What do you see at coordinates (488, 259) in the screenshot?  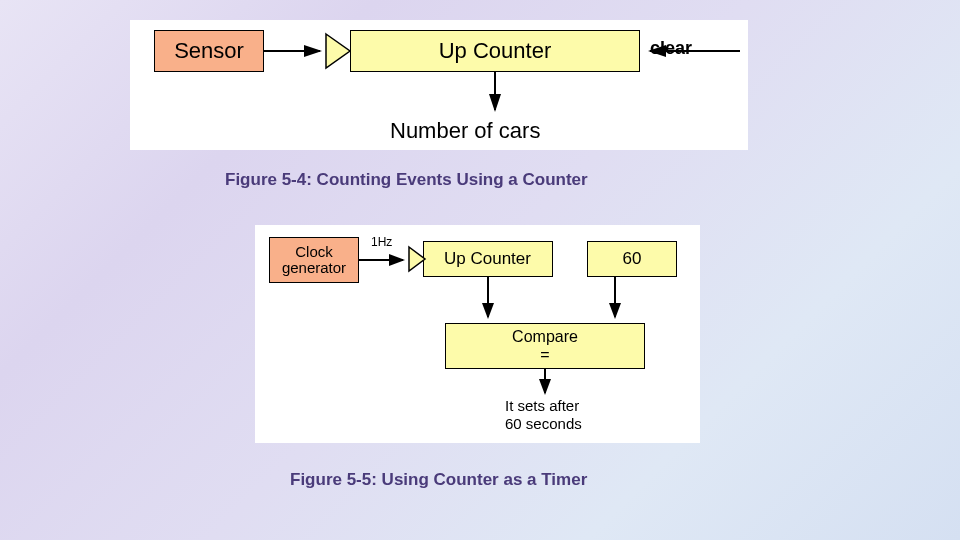 I see `upcounter2-box: Up Counter` at bounding box center [488, 259].